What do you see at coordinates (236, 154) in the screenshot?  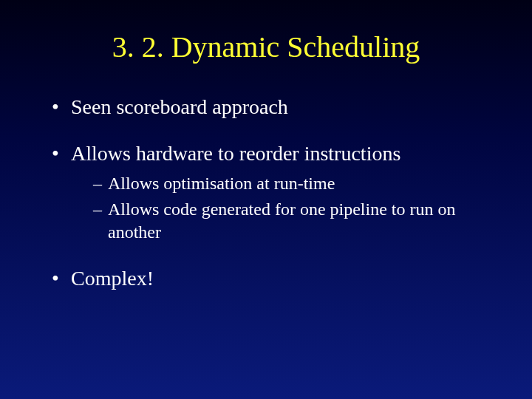 I see `bullet-text: Allows hardware to reorder instructions` at bounding box center [236, 154].